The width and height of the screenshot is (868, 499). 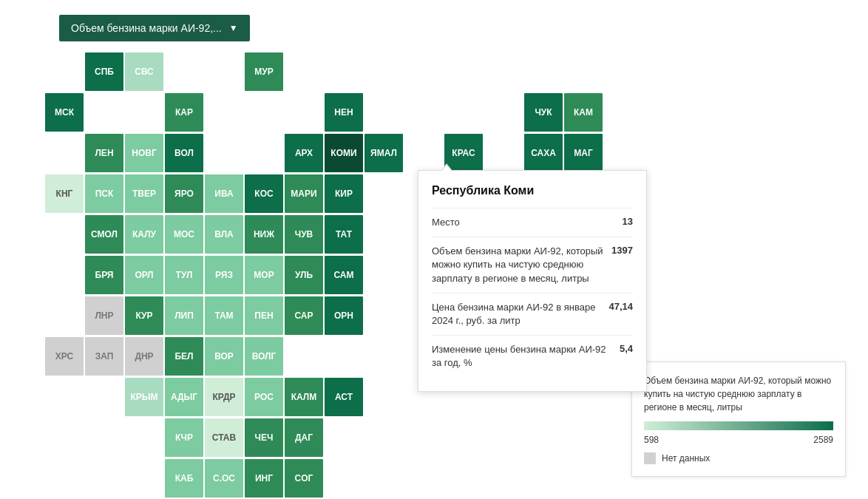 What do you see at coordinates (184, 397) in the screenshot?
I see `map-cell-8-3: АДЫГ` at bounding box center [184, 397].